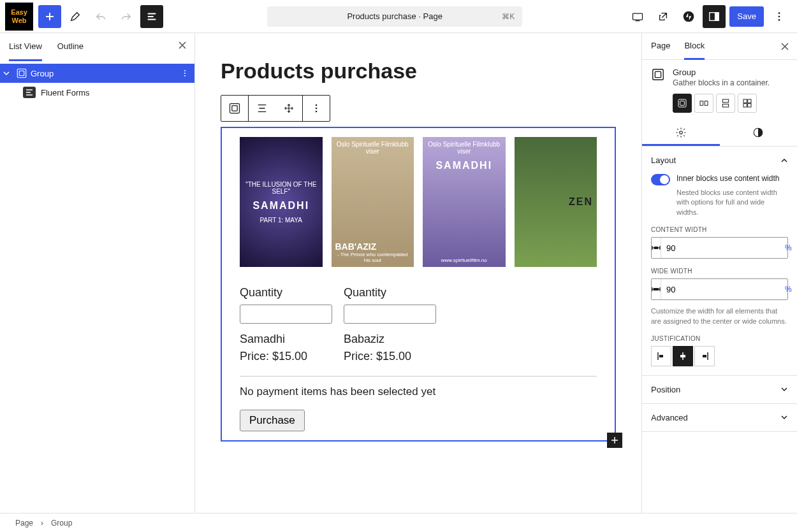 This screenshot has height=532, width=797. Describe the element at coordinates (663, 17) in the screenshot. I see `external-view-button` at that location.